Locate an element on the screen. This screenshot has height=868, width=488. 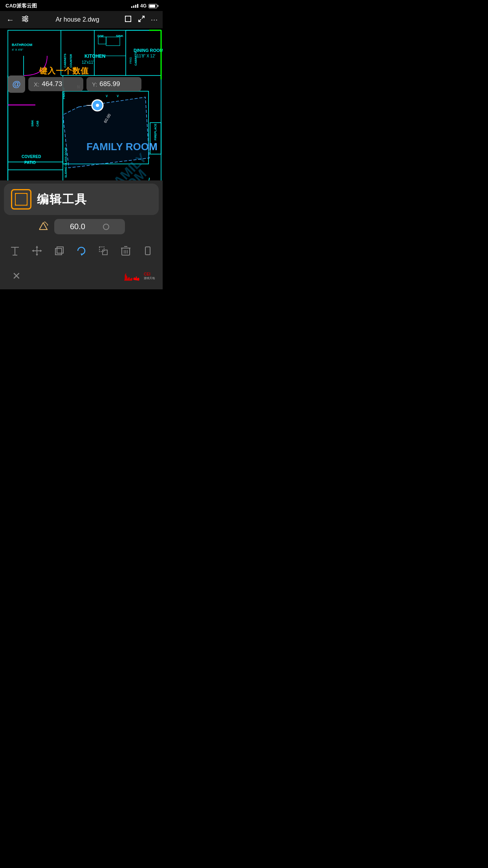
battery-icon is located at coordinates (153, 6).